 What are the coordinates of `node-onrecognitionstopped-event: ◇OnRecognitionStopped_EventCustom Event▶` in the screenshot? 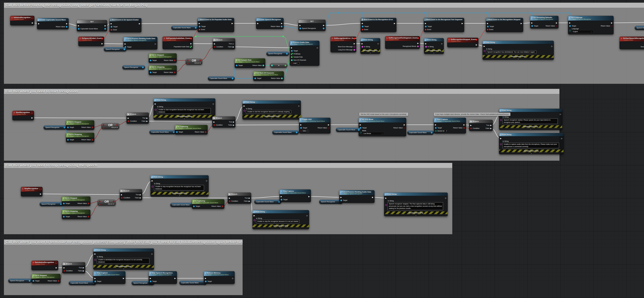 It's located at (463, 43).